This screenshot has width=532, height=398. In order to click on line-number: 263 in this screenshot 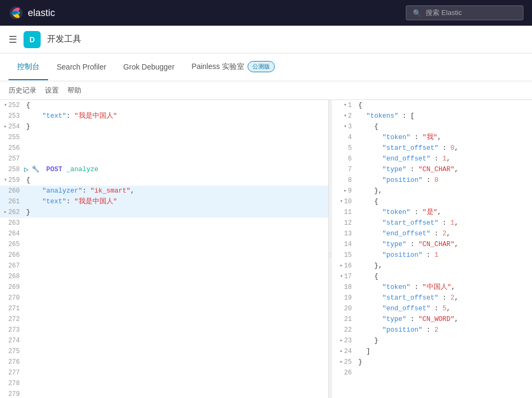, I will do `click(12, 223)`.